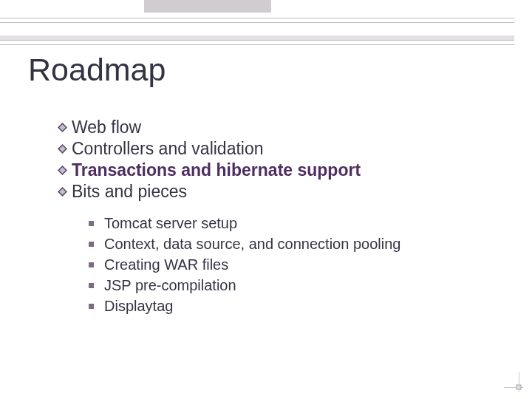 Image resolution: width=532 pixels, height=399 pixels. Describe the element at coordinates (229, 170) in the screenshot. I see `list-item-current: Transactions and hibernate support` at that location.